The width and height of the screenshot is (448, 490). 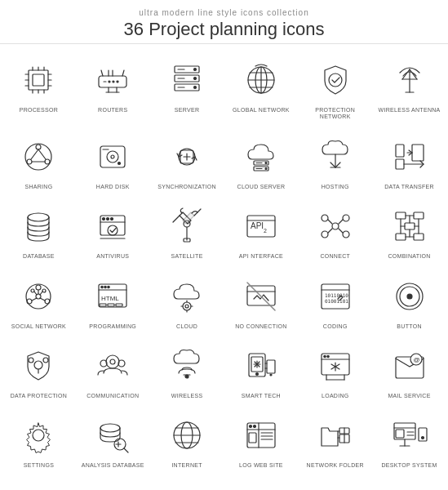 What do you see at coordinates (39, 369) in the screenshot?
I see `icon-item-data-protection: DATA PROTECTION` at bounding box center [39, 369].